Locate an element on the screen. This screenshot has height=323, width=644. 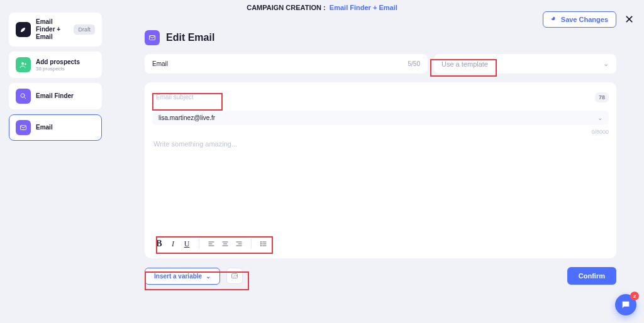
sidebar-item-campaign: Email Finder + Email Draft is located at coordinates (55, 30).